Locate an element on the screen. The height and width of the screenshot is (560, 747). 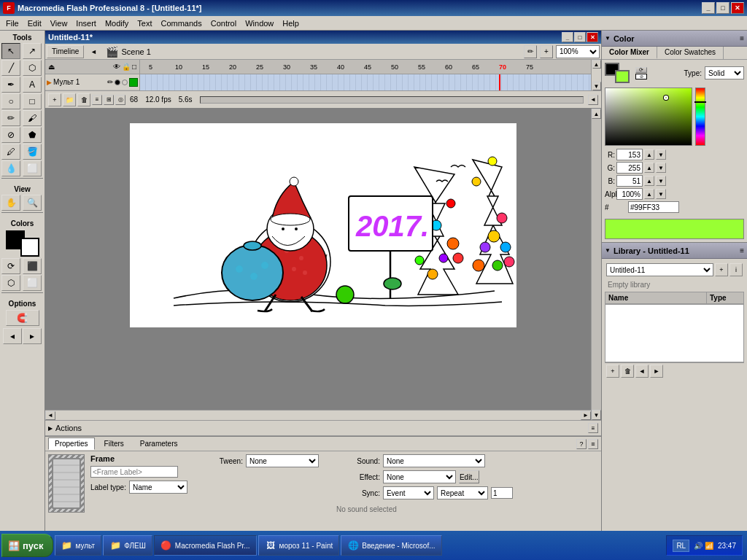
menu-modify: Modify is located at coordinates (117, 23).